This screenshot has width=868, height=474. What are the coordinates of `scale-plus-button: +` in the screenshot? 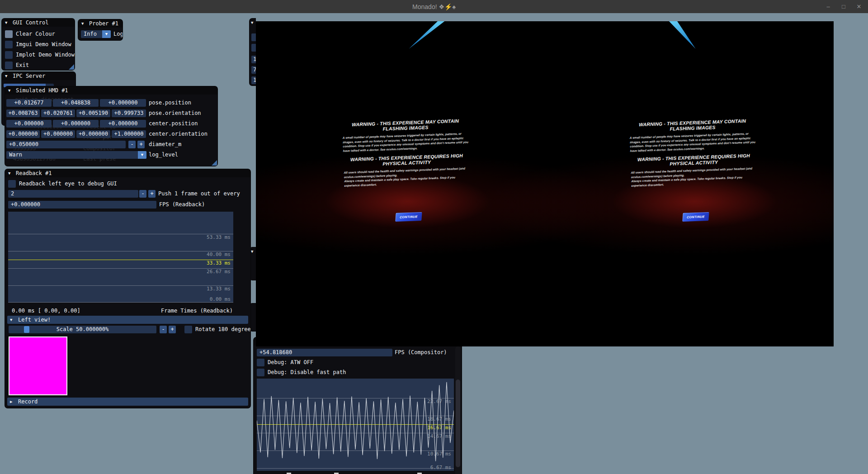 It's located at (172, 329).